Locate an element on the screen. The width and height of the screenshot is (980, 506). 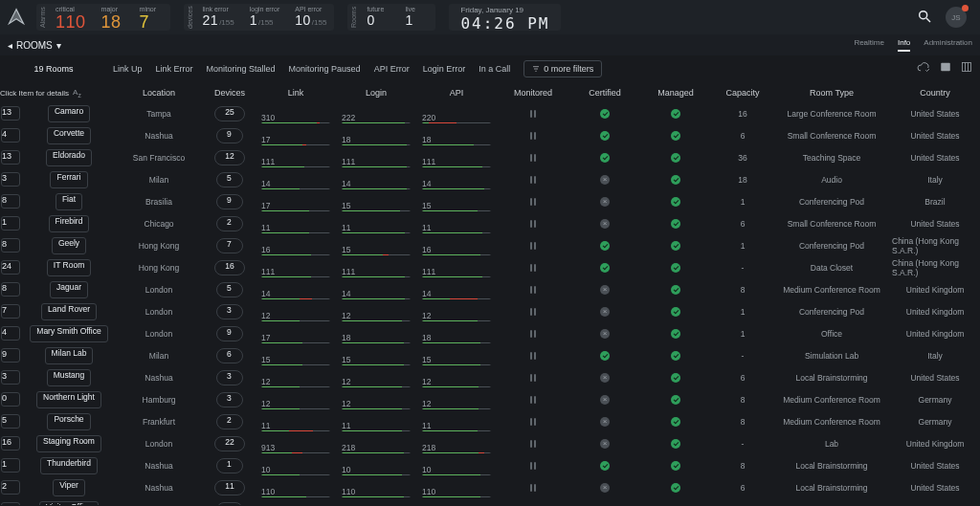
row-alert-count: 16 is located at coordinates (11, 444).